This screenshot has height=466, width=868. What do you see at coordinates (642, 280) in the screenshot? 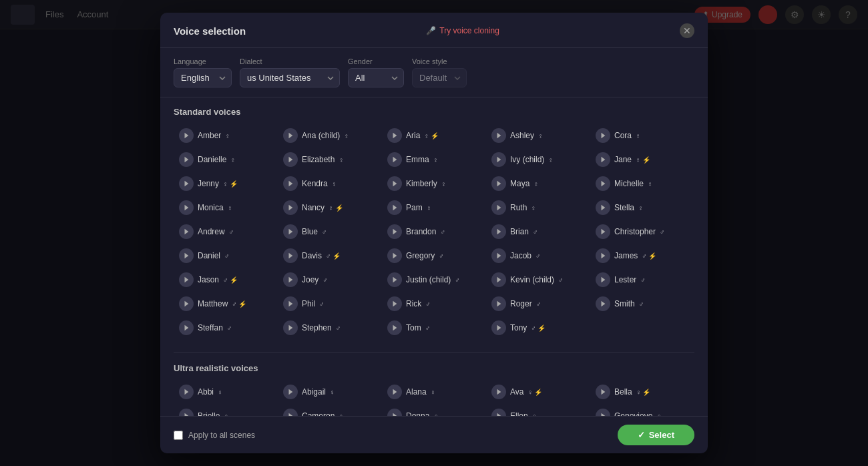
I see `voice-item-lester: Lester♂` at bounding box center [642, 280].